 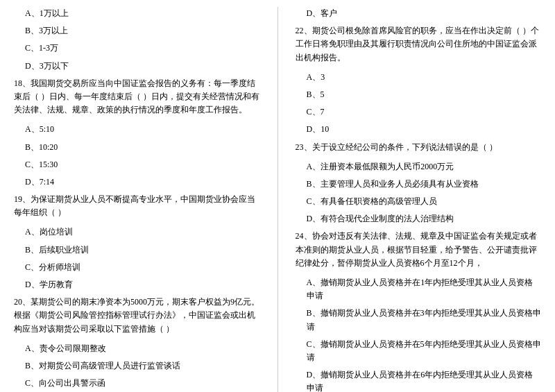 What do you see at coordinates (419, 129) in the screenshot?
I see `option-item: D、10` at bounding box center [419, 129].